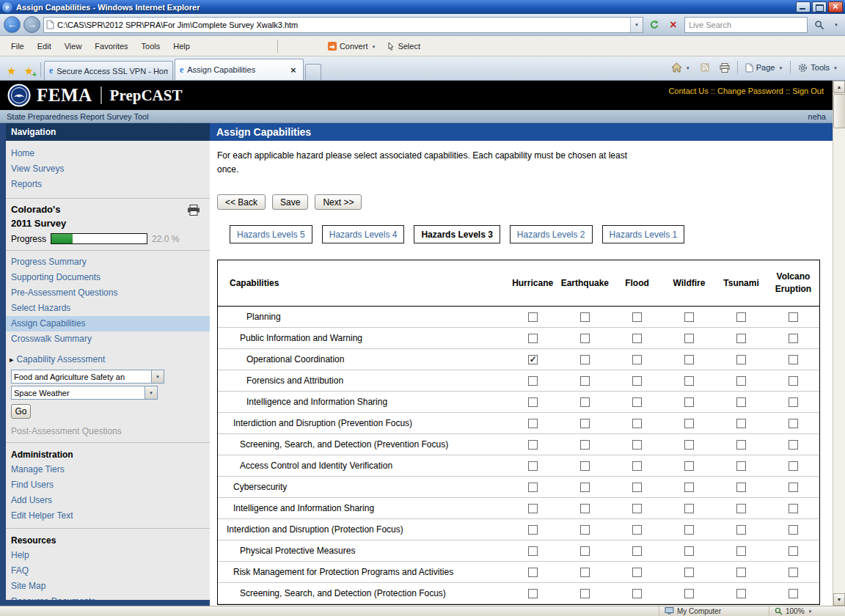 This screenshot has width=845, height=616. Describe the element at coordinates (836, 25) in the screenshot. I see `search-options-button` at that location.